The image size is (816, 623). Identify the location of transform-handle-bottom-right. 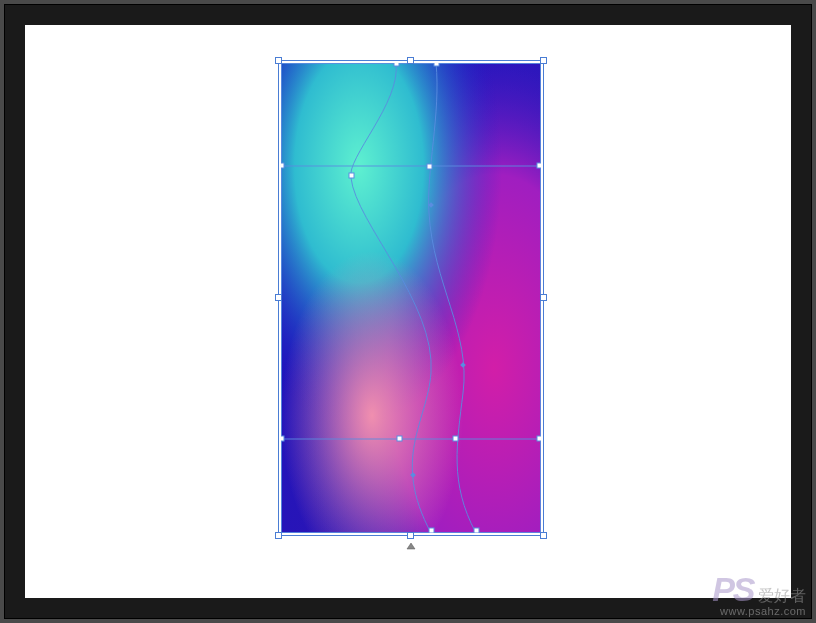
(544, 536).